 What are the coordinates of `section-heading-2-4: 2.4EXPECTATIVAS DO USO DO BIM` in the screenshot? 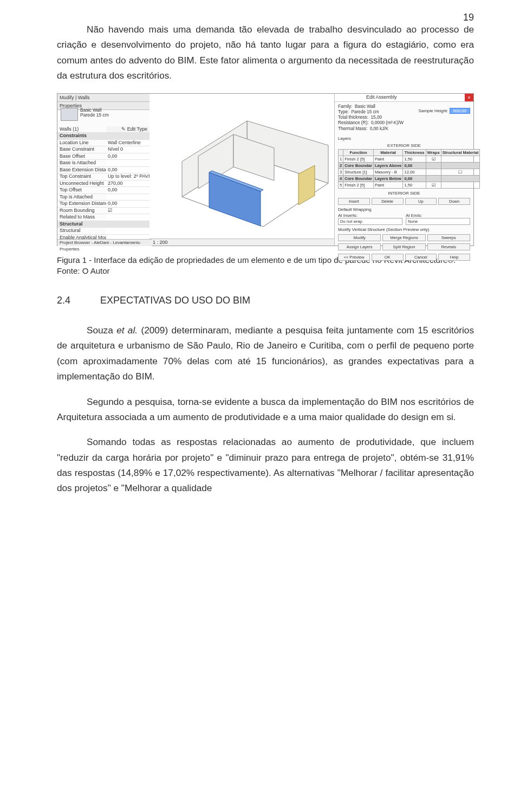 It's located at (265, 300).